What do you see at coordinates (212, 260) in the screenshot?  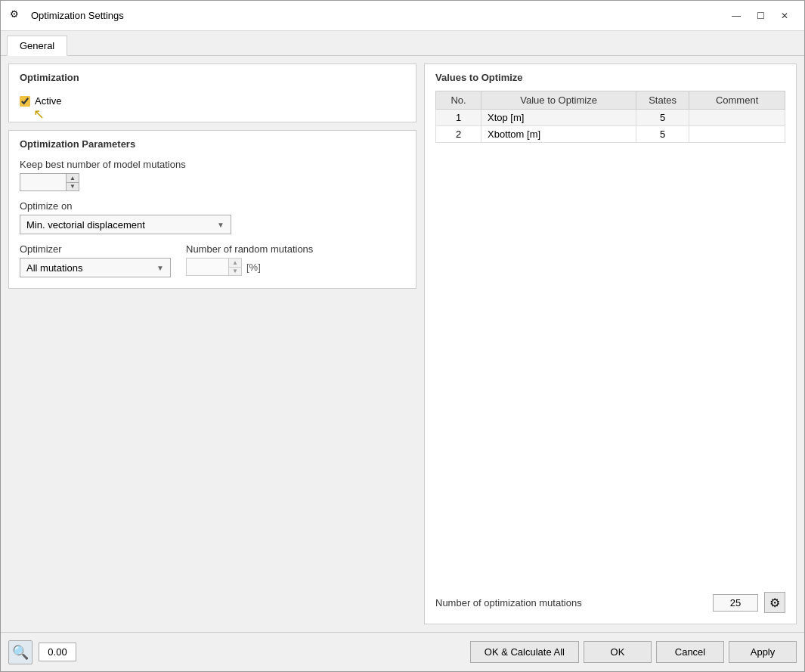 I see `optimizer-group: Optimizer All mutations ▼ Number of rand…` at bounding box center [212, 260].